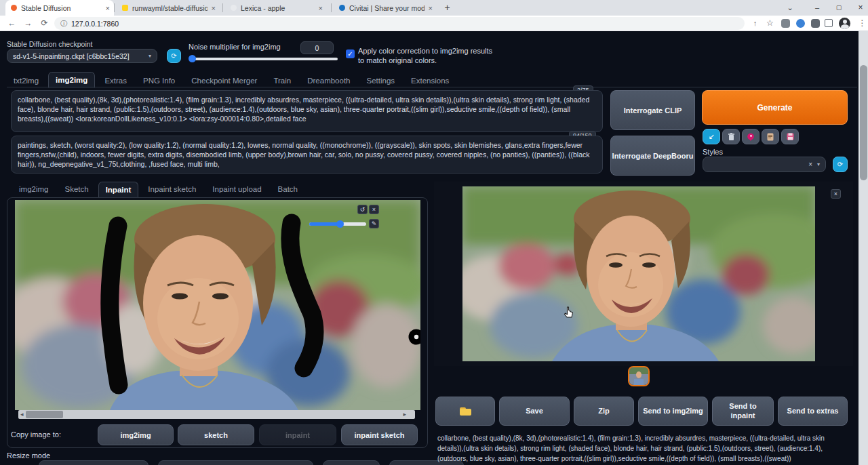  Describe the element at coordinates (812, 411) in the screenshot. I see `send-to-extras-button: Send to extras` at that location.